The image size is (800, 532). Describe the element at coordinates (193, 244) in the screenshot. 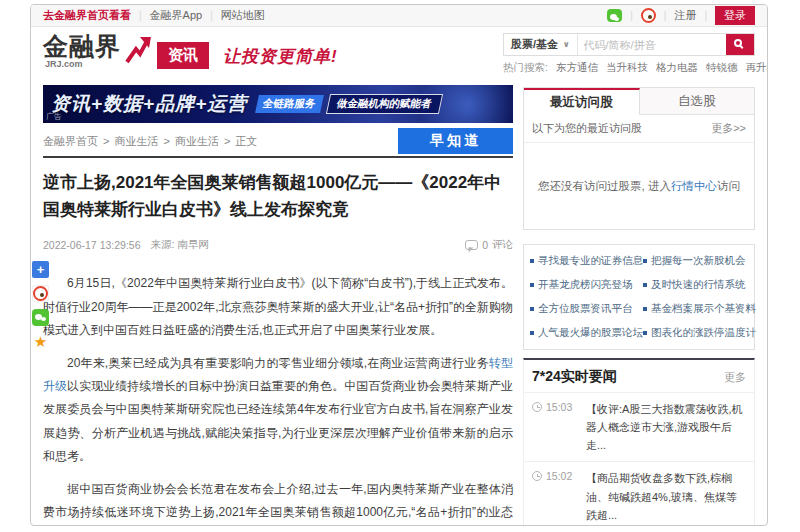

I see `source-name: 南早网` at that location.